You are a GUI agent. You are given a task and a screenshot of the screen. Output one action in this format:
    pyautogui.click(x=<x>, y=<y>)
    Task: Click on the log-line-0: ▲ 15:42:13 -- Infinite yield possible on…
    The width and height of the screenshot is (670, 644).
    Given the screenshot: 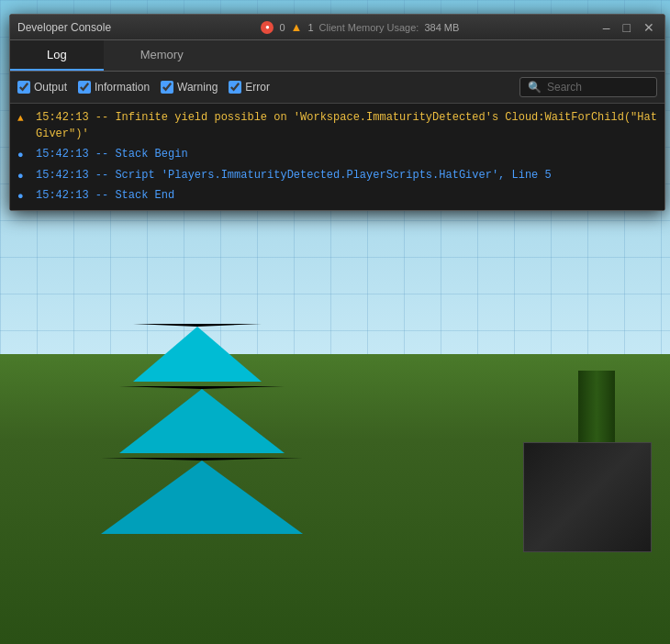 What is the action you would take?
    pyautogui.click(x=338, y=126)
    